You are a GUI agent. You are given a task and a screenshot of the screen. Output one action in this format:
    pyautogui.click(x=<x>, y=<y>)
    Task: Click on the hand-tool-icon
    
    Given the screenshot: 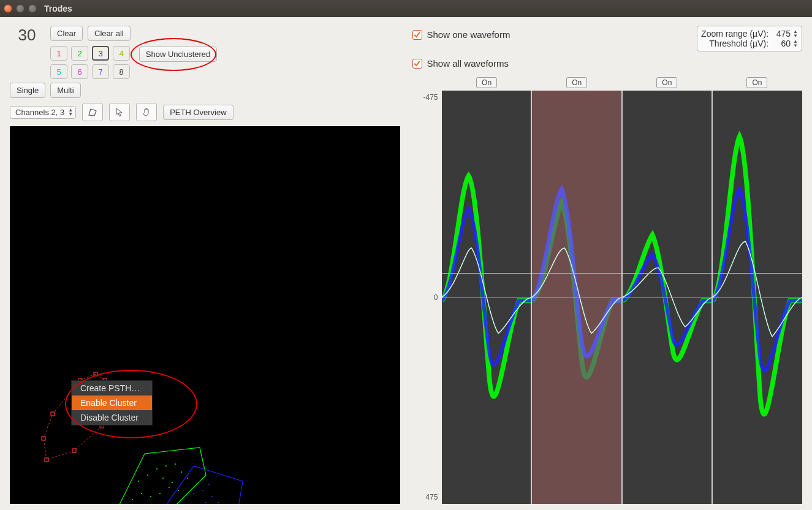 What is the action you would take?
    pyautogui.click(x=146, y=112)
    